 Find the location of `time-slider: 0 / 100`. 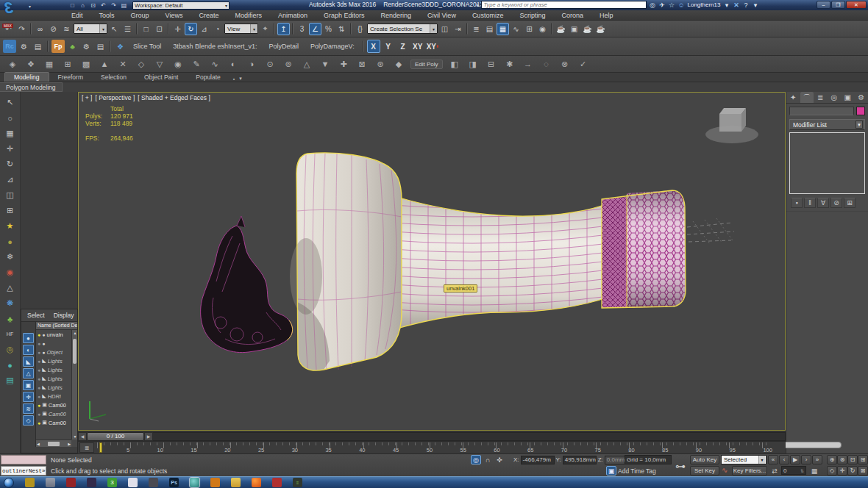

time-slider: 0 / 100 is located at coordinates (115, 437).